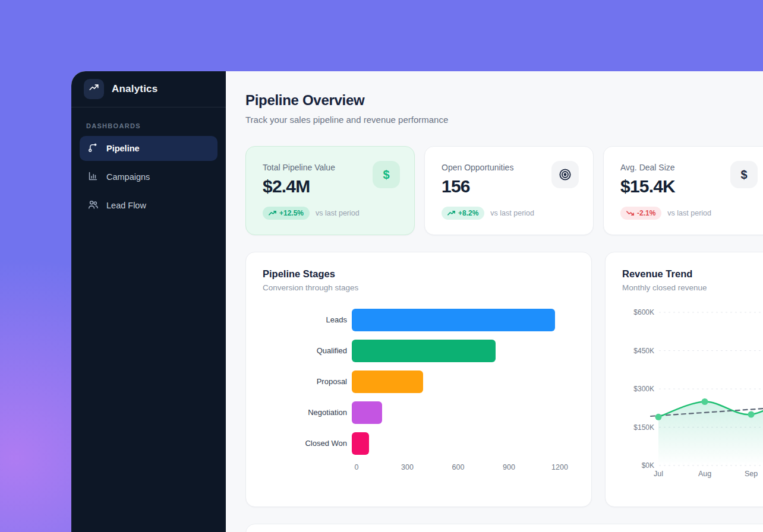 The height and width of the screenshot is (532, 763). Describe the element at coordinates (504, 100) in the screenshot. I see `page-title: Pipeline Overview` at that location.